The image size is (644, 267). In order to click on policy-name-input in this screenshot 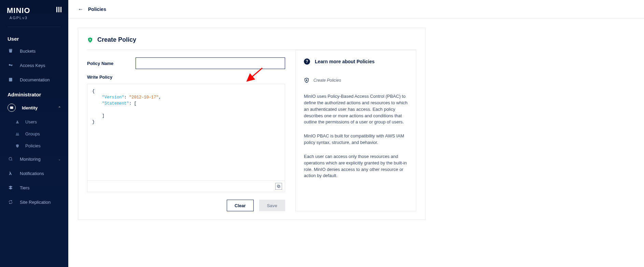, I will do `click(210, 63)`.